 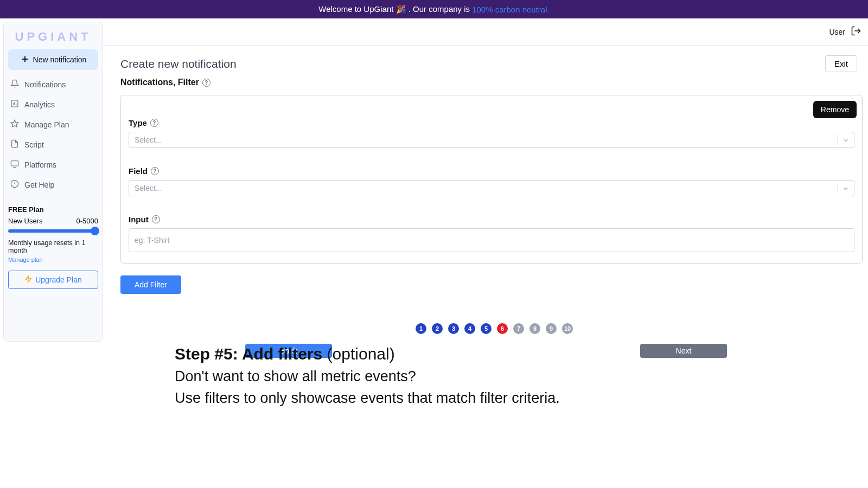 What do you see at coordinates (492, 188) in the screenshot?
I see `field-select: Select...` at bounding box center [492, 188].